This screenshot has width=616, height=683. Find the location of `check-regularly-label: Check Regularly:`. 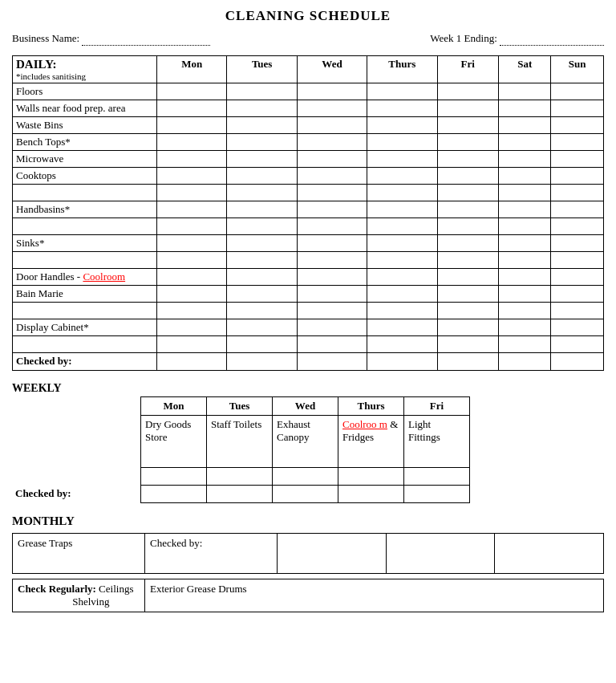

check-regularly-label: Check Regularly: is located at coordinates (57, 589).